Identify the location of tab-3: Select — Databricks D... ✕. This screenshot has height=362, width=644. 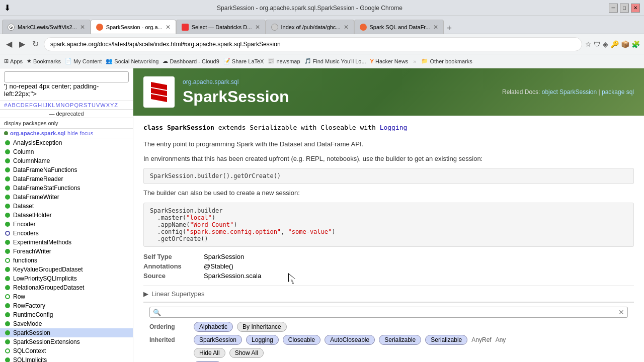
(221, 27).